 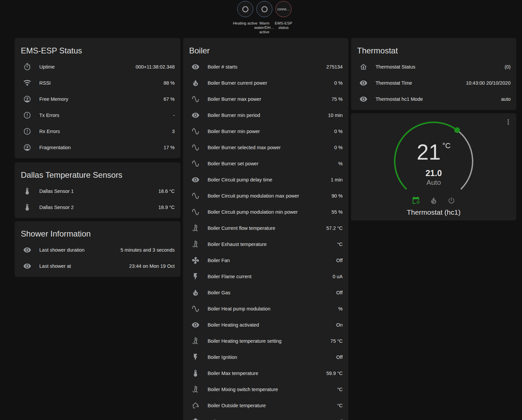 What do you see at coordinates (167, 207) in the screenshot?
I see `entity-state: 18.9 °C` at bounding box center [167, 207].